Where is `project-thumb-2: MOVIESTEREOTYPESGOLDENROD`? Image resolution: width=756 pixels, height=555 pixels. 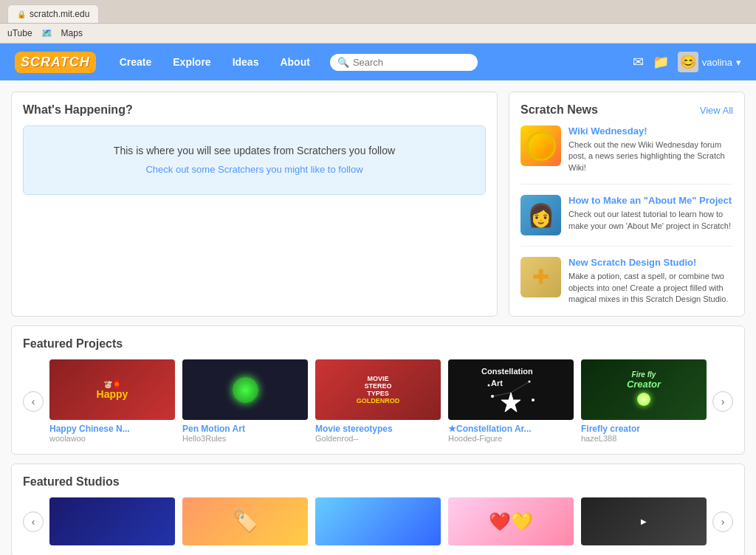
project-thumb-2: MOVIESTEREOTYPESGOLDENROD is located at coordinates (378, 390).